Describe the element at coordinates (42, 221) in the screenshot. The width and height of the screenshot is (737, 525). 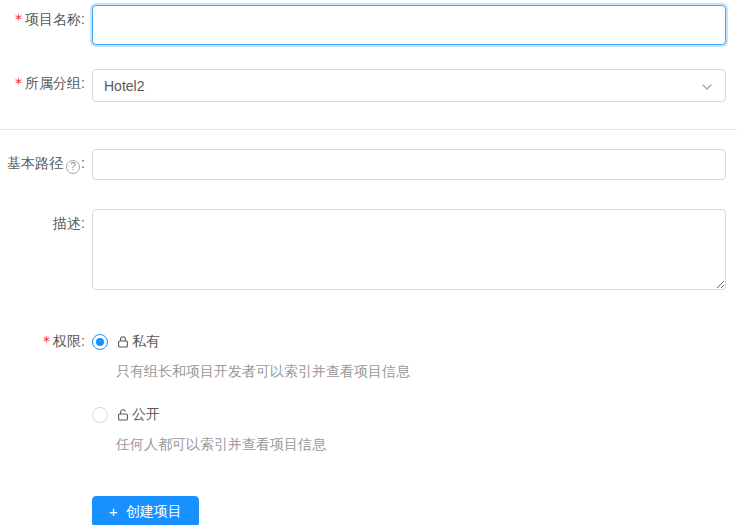
I see `description-label: 描述:` at that location.